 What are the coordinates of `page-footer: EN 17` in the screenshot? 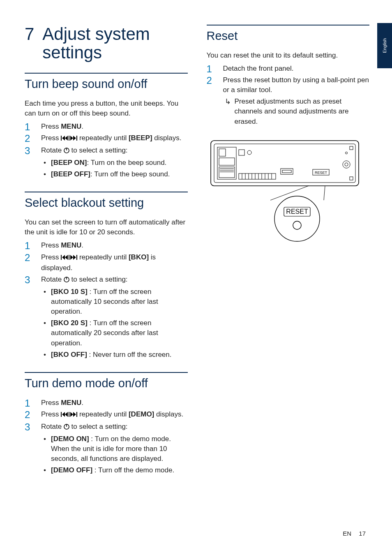 It's located at (354, 534).